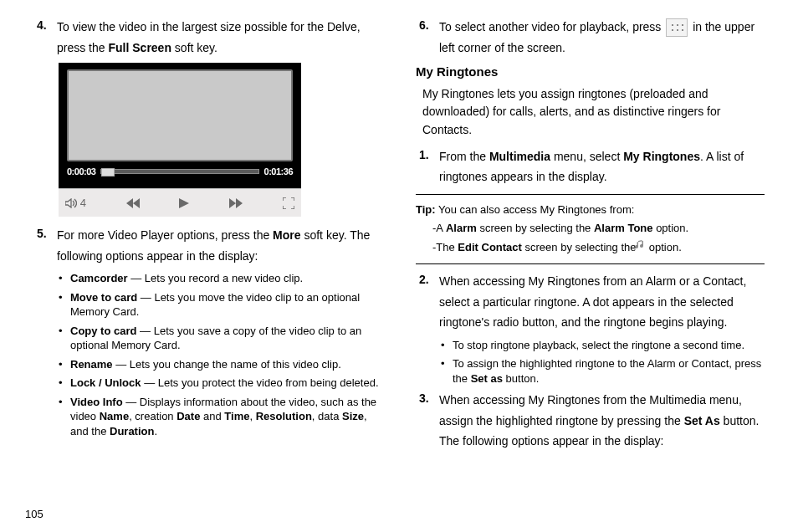 The height and width of the screenshot is (532, 798). What do you see at coordinates (462, 228) in the screenshot?
I see `bold-term: Alarm` at bounding box center [462, 228].